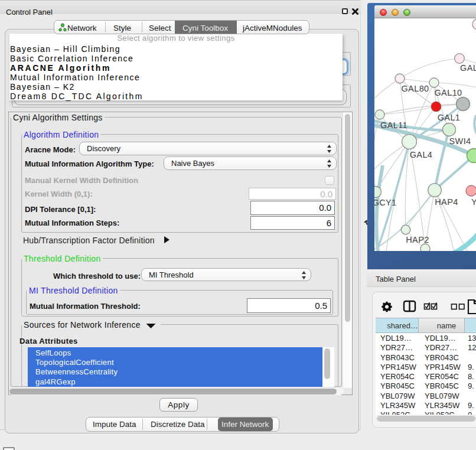 The image size is (476, 450). I want to click on svg-text: GAL10, so click(448, 93).